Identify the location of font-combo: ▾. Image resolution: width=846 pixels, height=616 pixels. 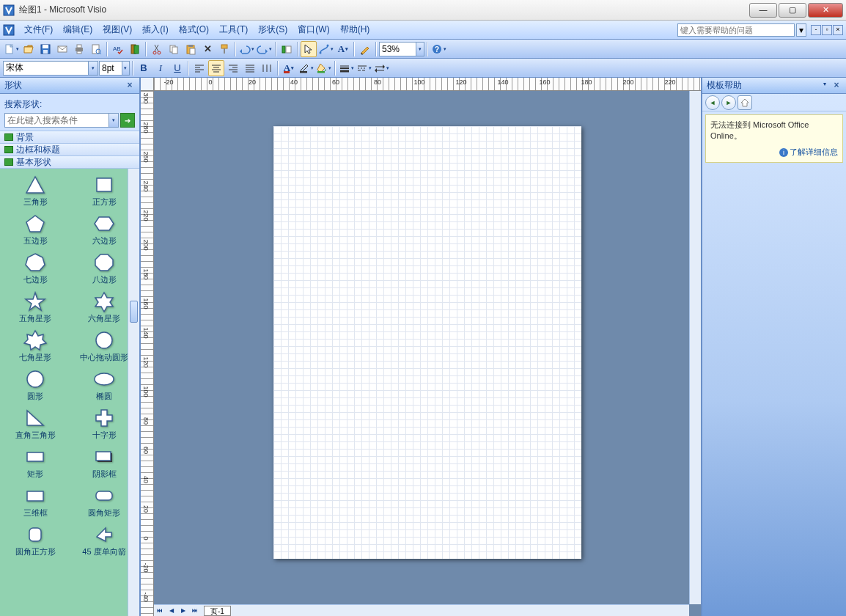
(51, 68).